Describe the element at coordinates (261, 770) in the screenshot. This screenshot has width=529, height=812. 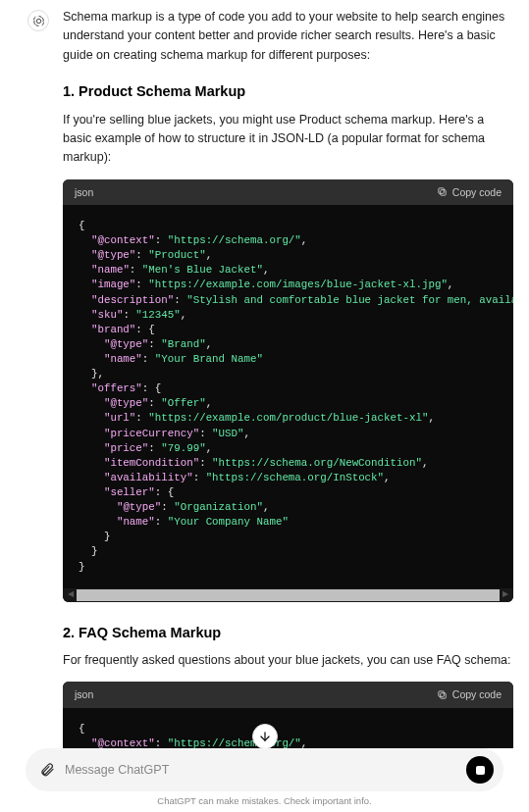
I see `message-input` at that location.